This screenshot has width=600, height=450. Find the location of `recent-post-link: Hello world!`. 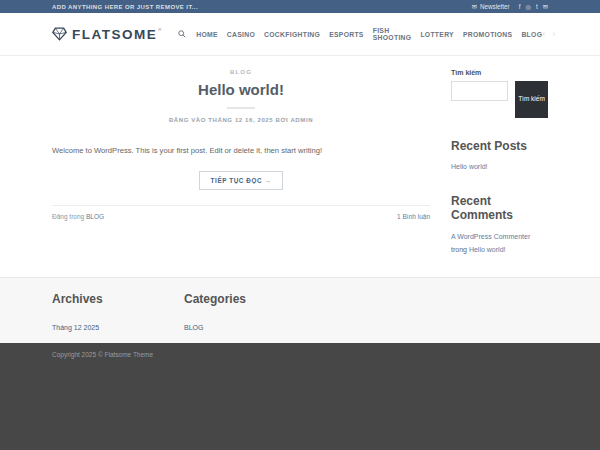

recent-post-link: Hello world! is located at coordinates (470, 166).